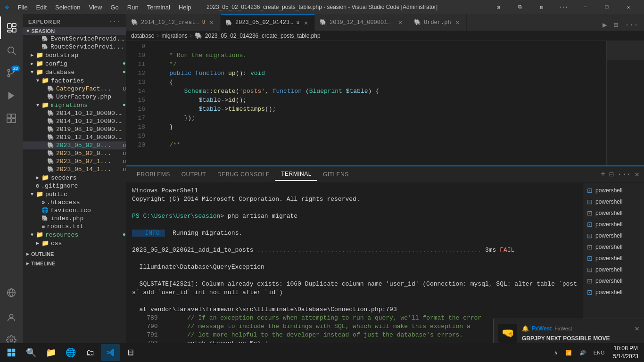 This screenshot has width=644, height=362. I want to click on explorer-more-icon: ···, so click(114, 22).